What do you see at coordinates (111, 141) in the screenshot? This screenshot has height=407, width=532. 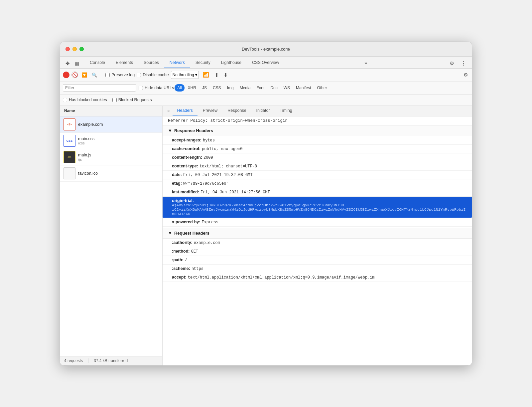 I see `request-item-main-css: CSS main.css /css` at bounding box center [111, 141].